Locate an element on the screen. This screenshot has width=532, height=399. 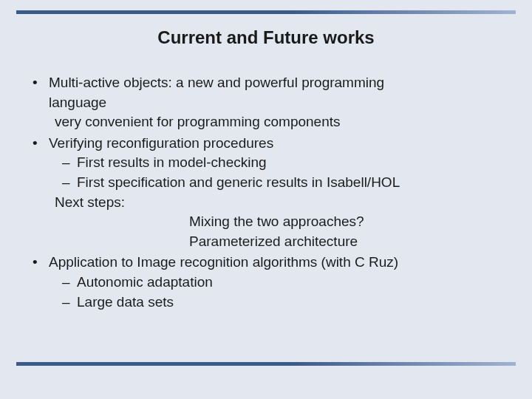
sub-list: Autonomic adaptation Large data sets is located at coordinates (279, 293).